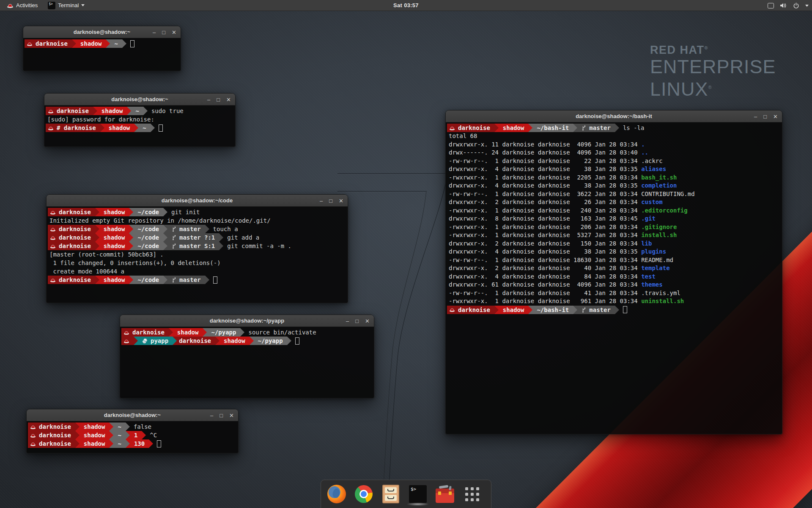 Image resolution: width=812 pixels, height=508 pixels. I want to click on running-app-indicator, so click(418, 504).